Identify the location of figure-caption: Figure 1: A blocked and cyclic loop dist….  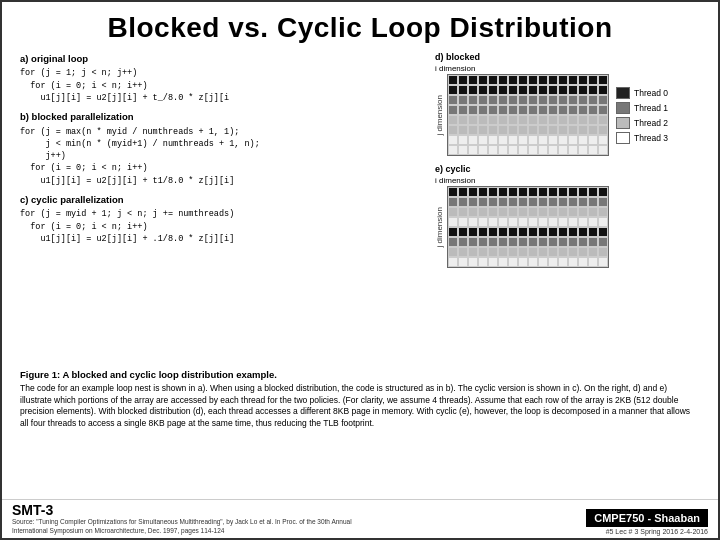
(360, 398).